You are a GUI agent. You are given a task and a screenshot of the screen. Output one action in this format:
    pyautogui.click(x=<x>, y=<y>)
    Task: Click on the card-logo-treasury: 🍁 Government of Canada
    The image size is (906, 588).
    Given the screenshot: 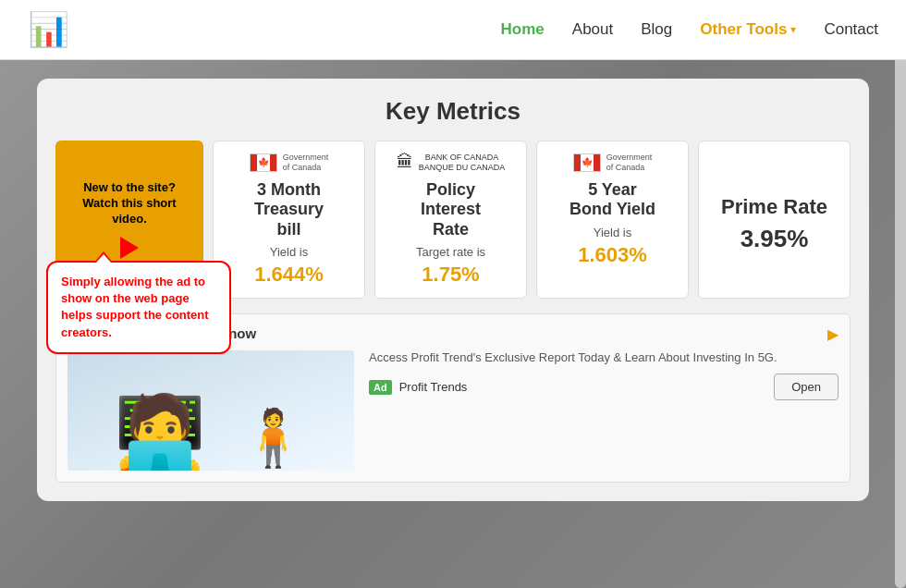 What is the action you would take?
    pyautogui.click(x=289, y=163)
    